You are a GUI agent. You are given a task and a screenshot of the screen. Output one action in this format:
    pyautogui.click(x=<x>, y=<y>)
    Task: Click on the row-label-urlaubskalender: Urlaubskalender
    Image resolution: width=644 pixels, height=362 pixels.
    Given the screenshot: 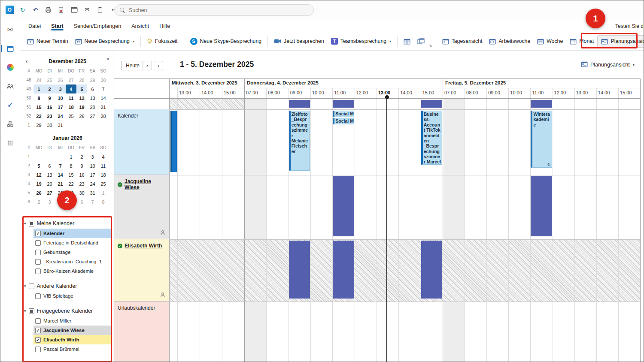 What is the action you would take?
    pyautogui.click(x=142, y=332)
    